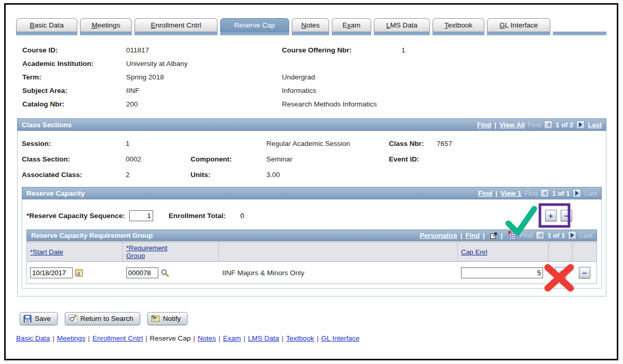 The height and width of the screenshot is (364, 623). I want to click on start-date-input, so click(51, 273).